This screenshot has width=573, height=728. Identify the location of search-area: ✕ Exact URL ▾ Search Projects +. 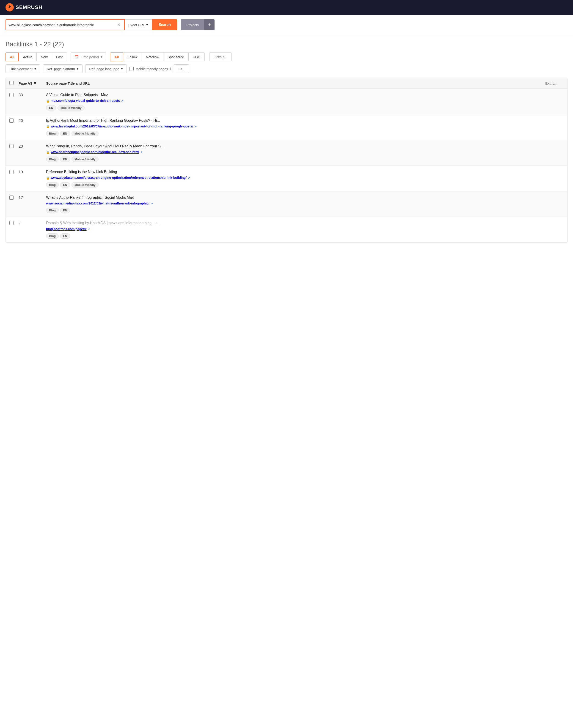
(286, 25).